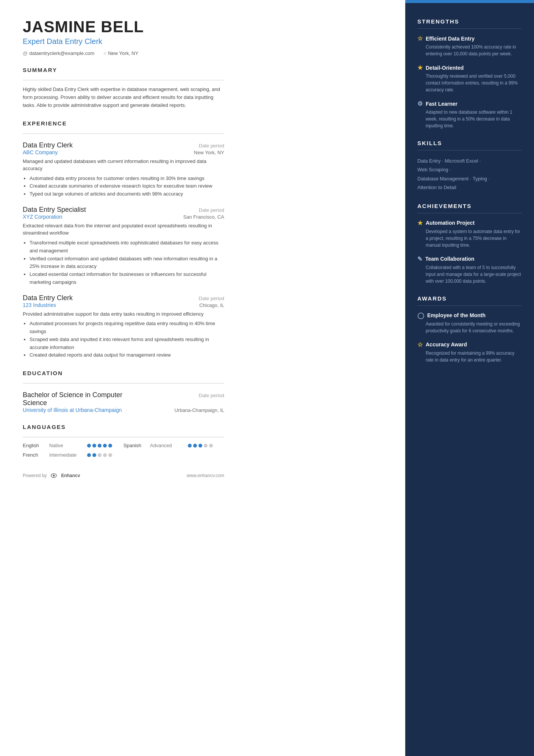 The image size is (534, 756). What do you see at coordinates (470, 315) in the screenshot?
I see `award-1-title: ◯ Employee of the Month` at bounding box center [470, 315].